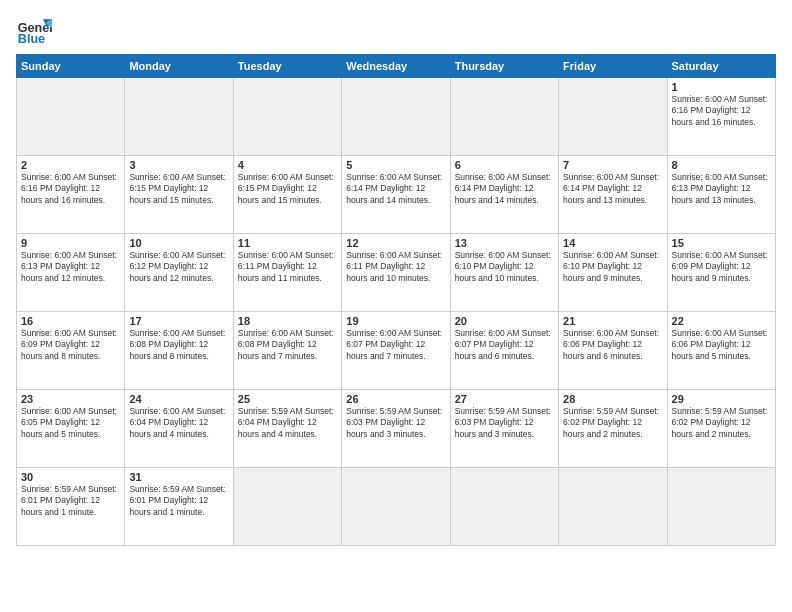 This screenshot has width=792, height=612. What do you see at coordinates (71, 66) in the screenshot?
I see `weekday-header: Sunday` at bounding box center [71, 66].